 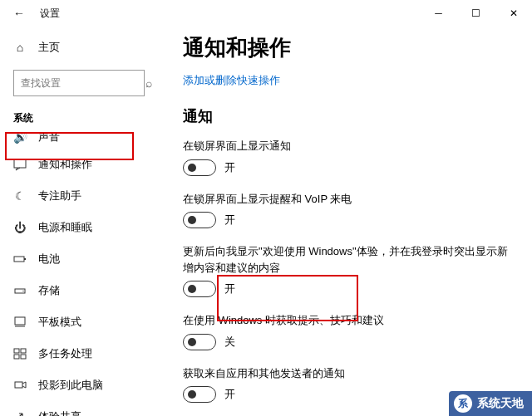 I want to click on sidebar-item-share: 体验共享, so click(x=79, y=409).